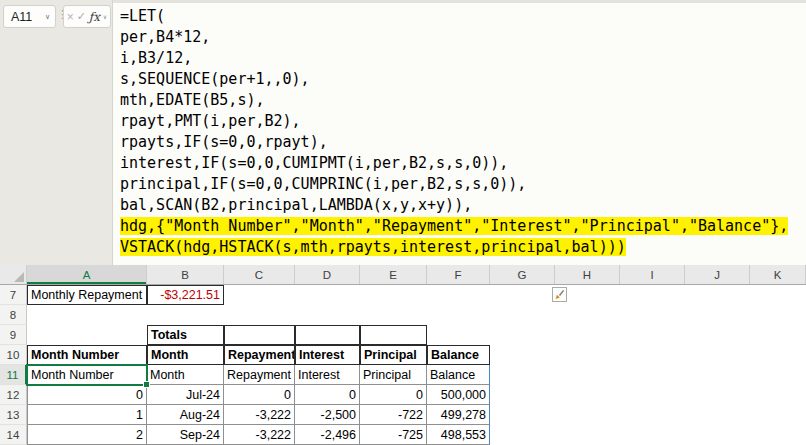 The image size is (806, 445). Describe the element at coordinates (14, 375) in the screenshot. I see `row-header-11: 11` at that location.